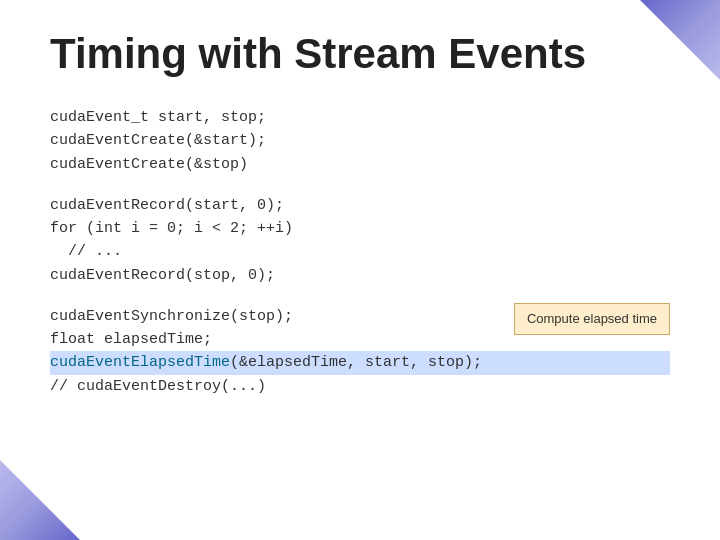  Describe the element at coordinates (360, 141) in the screenshot. I see `code-section-1: cudaEvent_t start, stop; cudaEventCreate…` at that location.